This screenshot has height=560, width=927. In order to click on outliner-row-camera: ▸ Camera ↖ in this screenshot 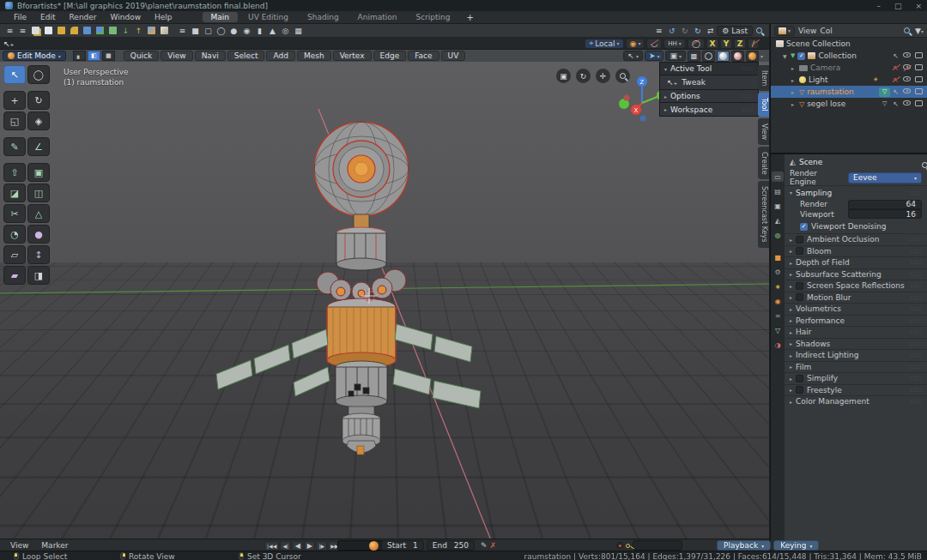, I will do `click(849, 68)`.